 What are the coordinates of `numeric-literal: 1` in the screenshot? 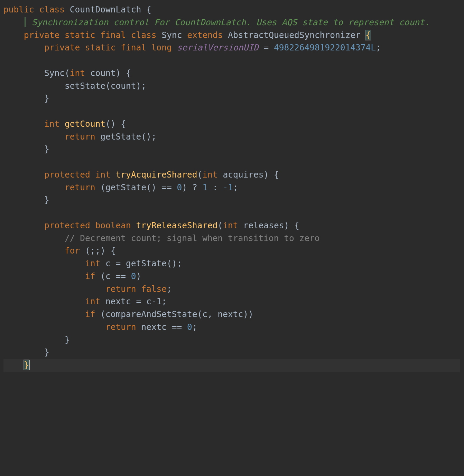 It's located at (205, 187).